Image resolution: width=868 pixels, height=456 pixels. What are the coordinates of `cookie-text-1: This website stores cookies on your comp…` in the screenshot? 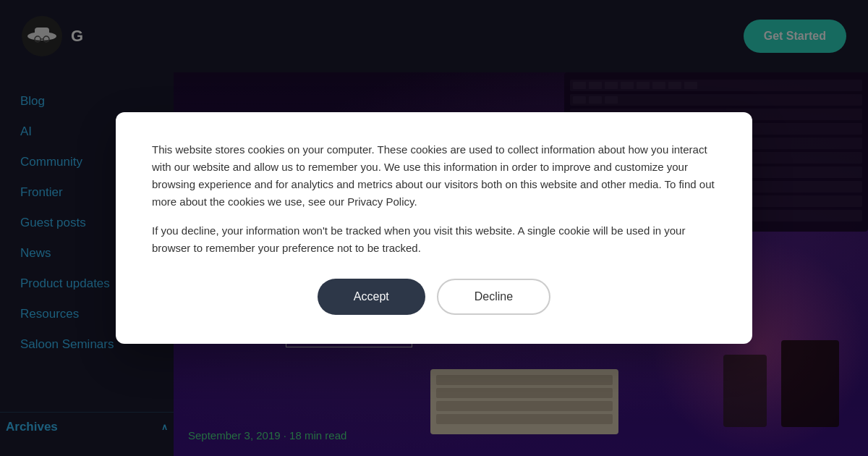 It's located at (434, 176).